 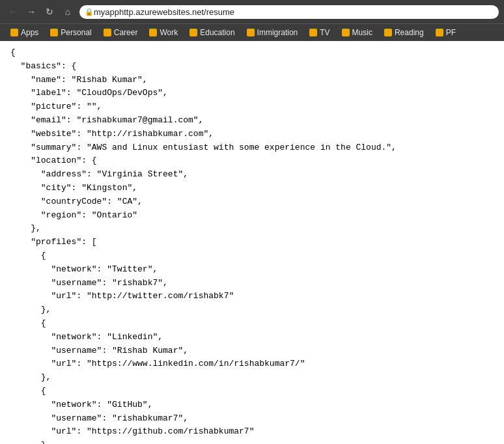 I want to click on json-line: "url": "https://github.com/rishabkumar7", so click(x=252, y=432).